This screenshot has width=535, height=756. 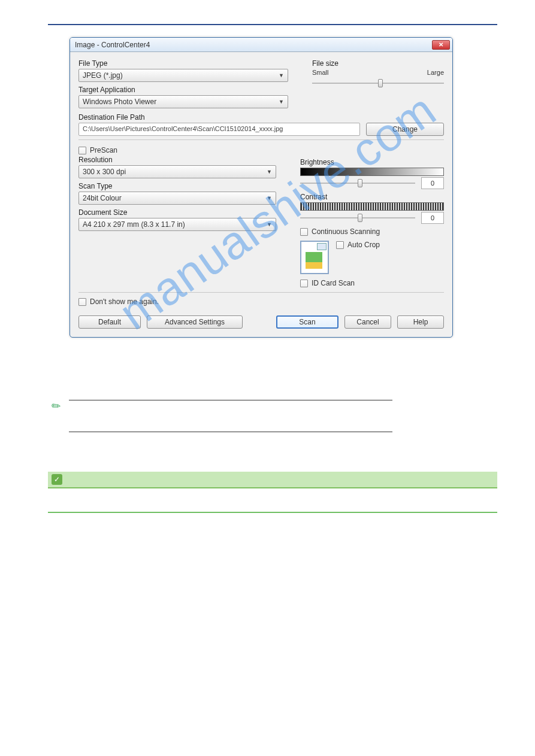 I want to click on scantype-value: 24bit Colour, so click(x=102, y=198).